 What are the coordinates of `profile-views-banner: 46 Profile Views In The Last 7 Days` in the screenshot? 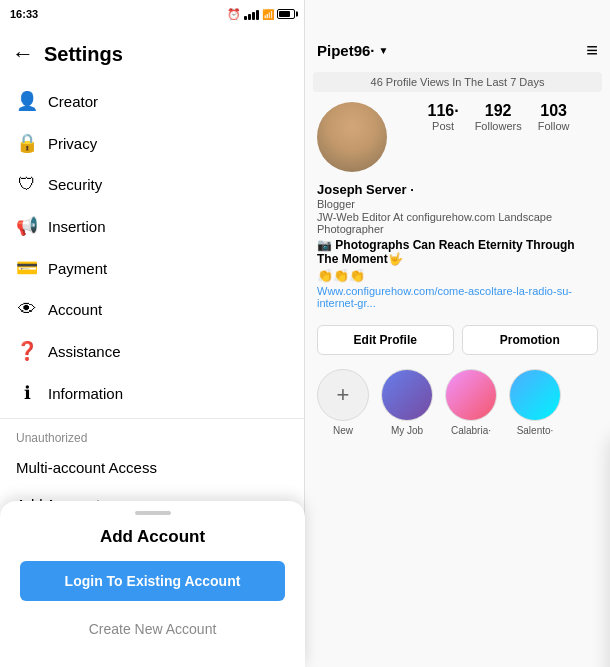 It's located at (458, 82).